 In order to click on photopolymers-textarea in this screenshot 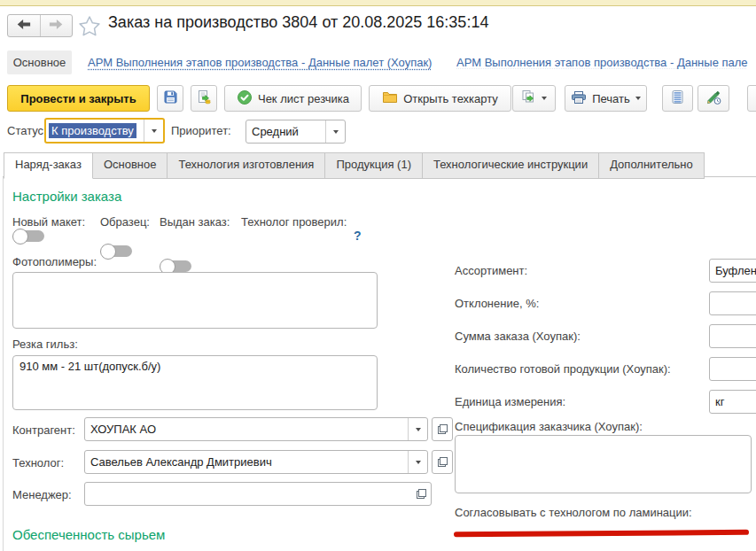, I will do `click(195, 300)`.